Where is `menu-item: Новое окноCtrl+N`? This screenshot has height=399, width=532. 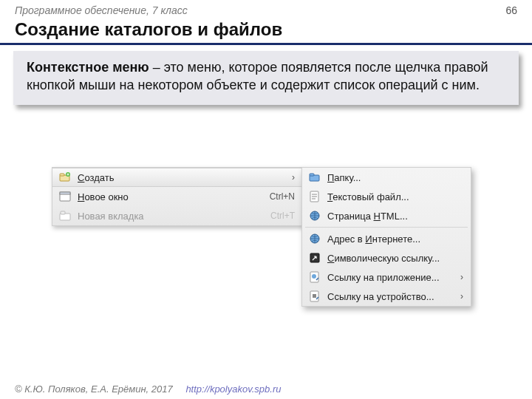 menu-item: Новое окноCtrl+N is located at coordinates (177, 197).